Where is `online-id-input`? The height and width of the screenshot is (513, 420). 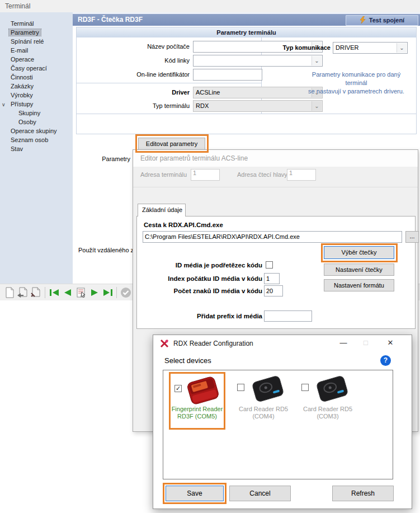
online-id-input is located at coordinates (228, 75).